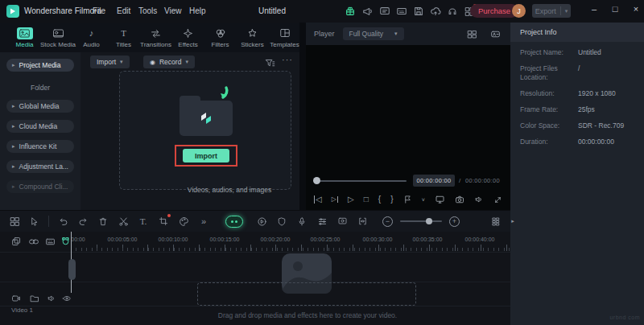 The width and height of the screenshot is (644, 325). I want to click on audio-mixer-icon, so click(322, 221).